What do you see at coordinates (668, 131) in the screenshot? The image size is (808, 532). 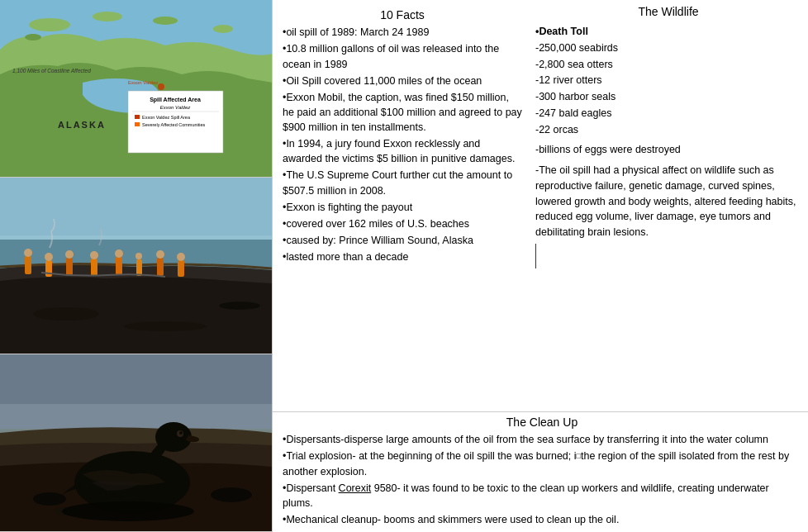 I see `wildlife-item-6: -22 orcas` at bounding box center [668, 131].